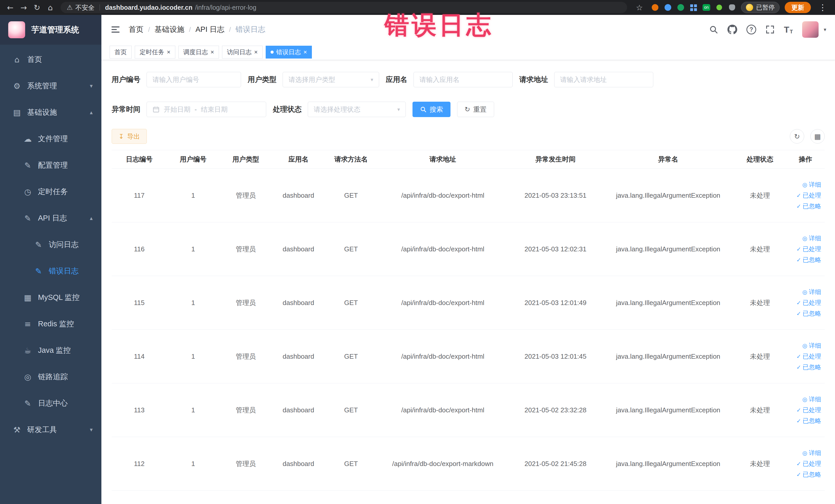 Image resolution: width=835 pixels, height=504 pixels. Describe the element at coordinates (51, 350) in the screenshot. I see `sidebar-item: Java 监控` at that location.